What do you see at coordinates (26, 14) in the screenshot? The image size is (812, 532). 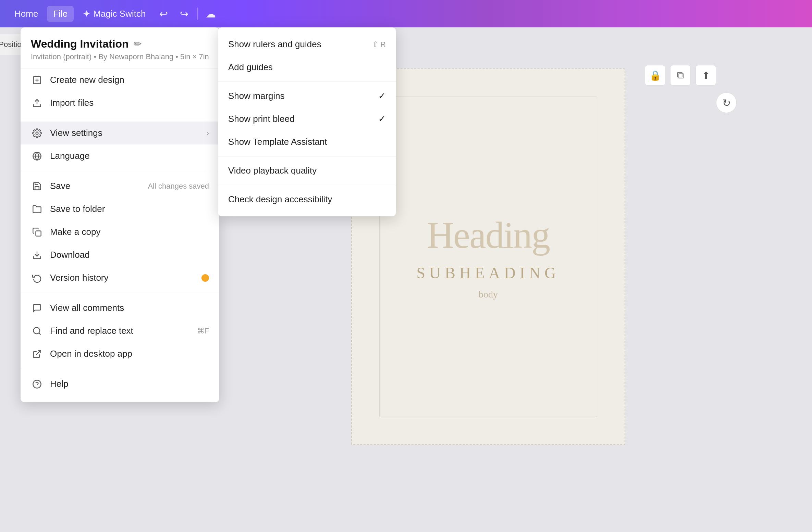 I see `home-button: Home` at bounding box center [26, 14].